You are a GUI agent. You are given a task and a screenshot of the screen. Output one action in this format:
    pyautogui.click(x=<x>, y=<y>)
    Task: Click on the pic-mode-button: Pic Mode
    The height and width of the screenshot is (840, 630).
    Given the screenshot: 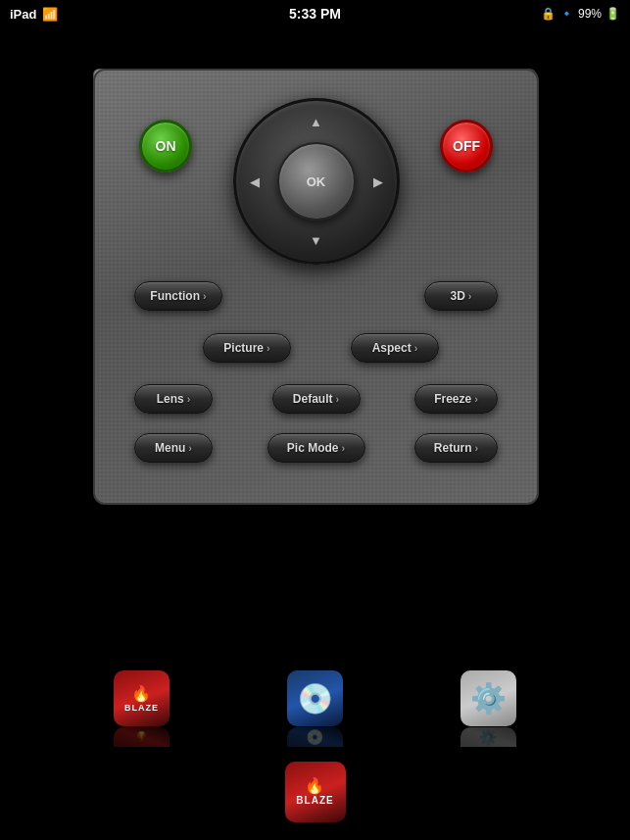 What is the action you would take?
    pyautogui.click(x=316, y=448)
    